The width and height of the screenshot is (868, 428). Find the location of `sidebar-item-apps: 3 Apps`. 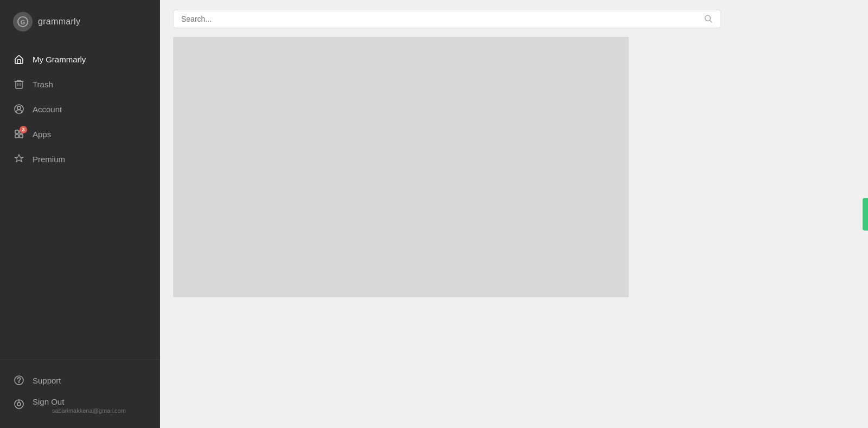

sidebar-item-apps: 3 Apps is located at coordinates (80, 134).